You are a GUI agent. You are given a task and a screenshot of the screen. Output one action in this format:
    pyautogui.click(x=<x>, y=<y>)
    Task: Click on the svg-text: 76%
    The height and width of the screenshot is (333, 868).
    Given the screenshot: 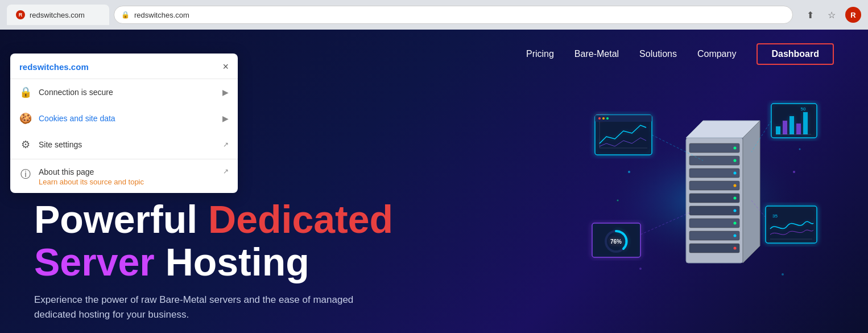 What is the action you would take?
    pyautogui.click(x=616, y=241)
    